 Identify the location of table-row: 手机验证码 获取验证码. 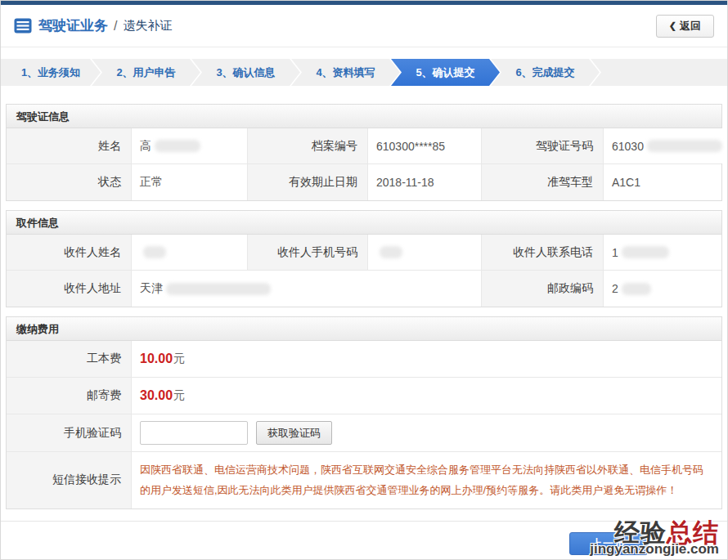
(364, 433).